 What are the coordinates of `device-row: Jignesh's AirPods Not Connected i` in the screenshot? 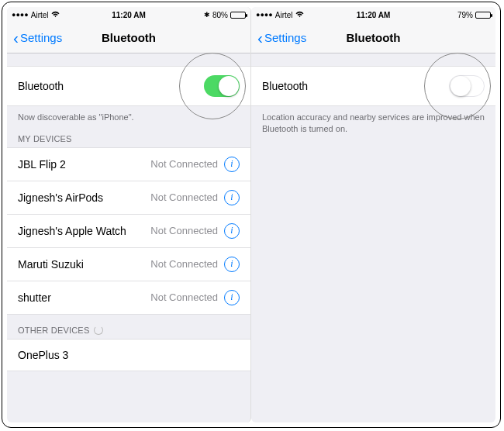 It's located at (129, 198).